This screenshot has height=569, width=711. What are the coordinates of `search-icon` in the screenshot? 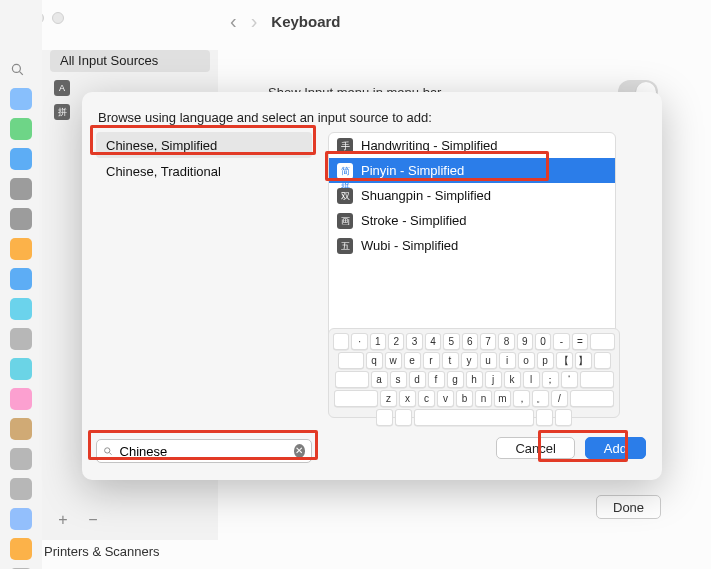 It's located at (20, 72).